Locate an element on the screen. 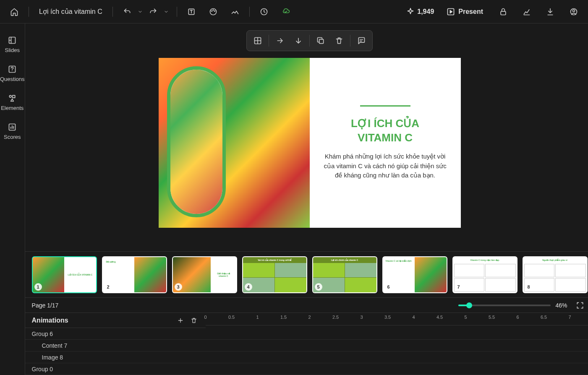  timeline-tick: 2 is located at coordinates (309, 317).